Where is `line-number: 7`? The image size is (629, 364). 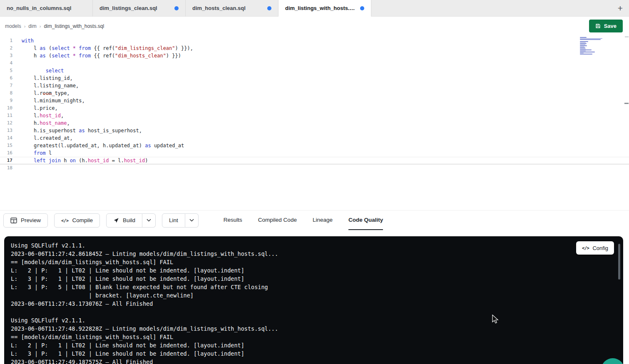
line-number: 7 is located at coordinates (6, 86).